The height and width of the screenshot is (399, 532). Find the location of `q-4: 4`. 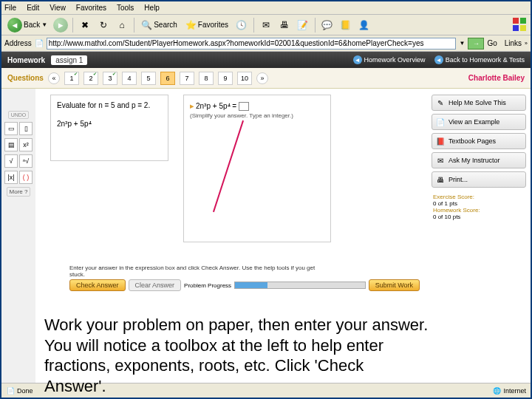

q-4: 4 is located at coordinates (129, 78).